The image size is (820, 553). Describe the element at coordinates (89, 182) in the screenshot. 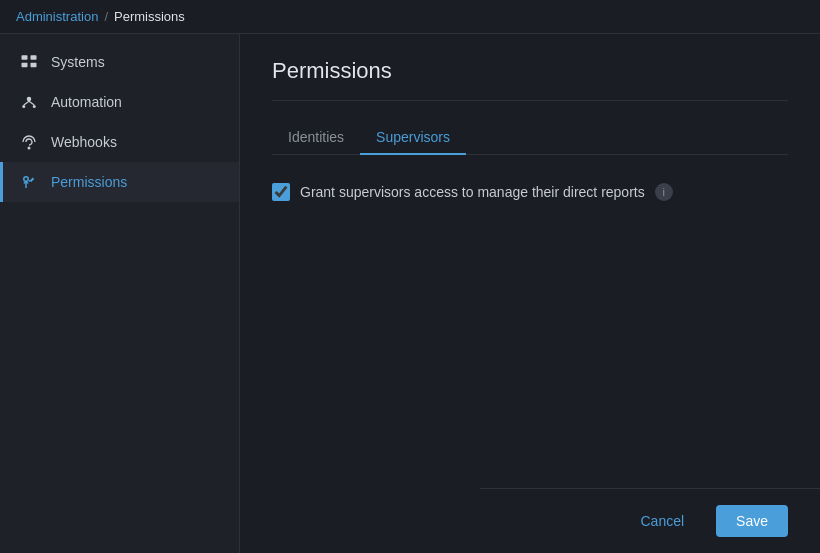

I see `sidebar-item-label-permissions: Permissions` at that location.